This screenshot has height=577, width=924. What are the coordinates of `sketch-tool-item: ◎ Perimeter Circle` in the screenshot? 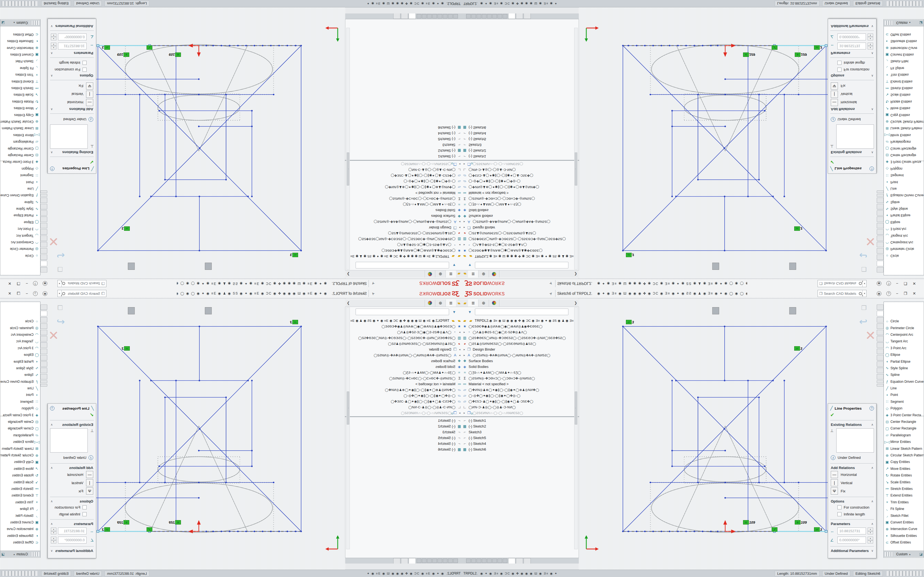 It's located at (904, 328).